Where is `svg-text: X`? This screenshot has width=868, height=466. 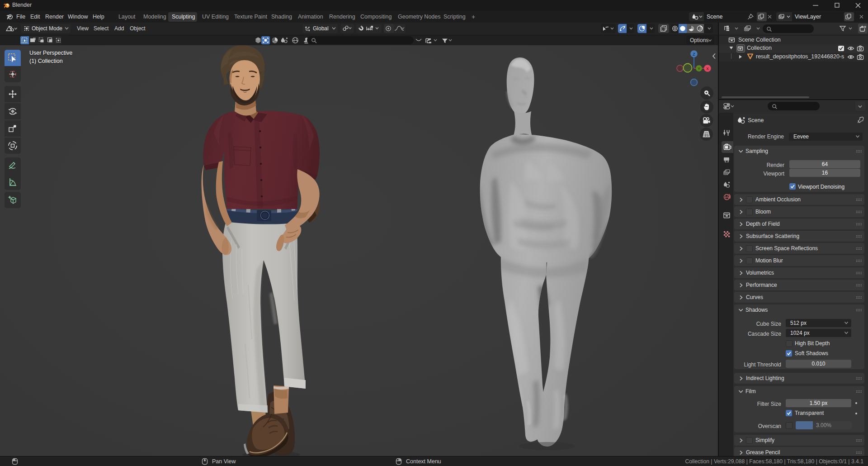 svg-text: X is located at coordinates (708, 69).